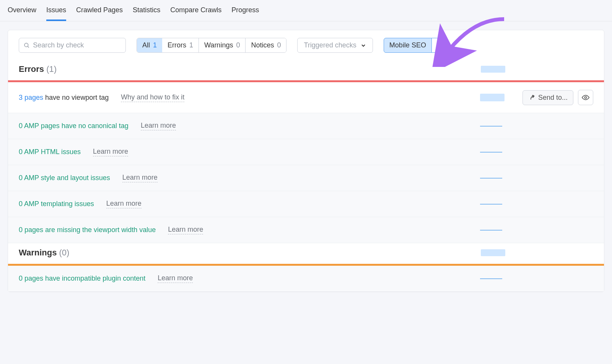 This screenshot has height=364, width=612. Describe the element at coordinates (532, 98) in the screenshot. I see `share-arrow-icon` at that location.